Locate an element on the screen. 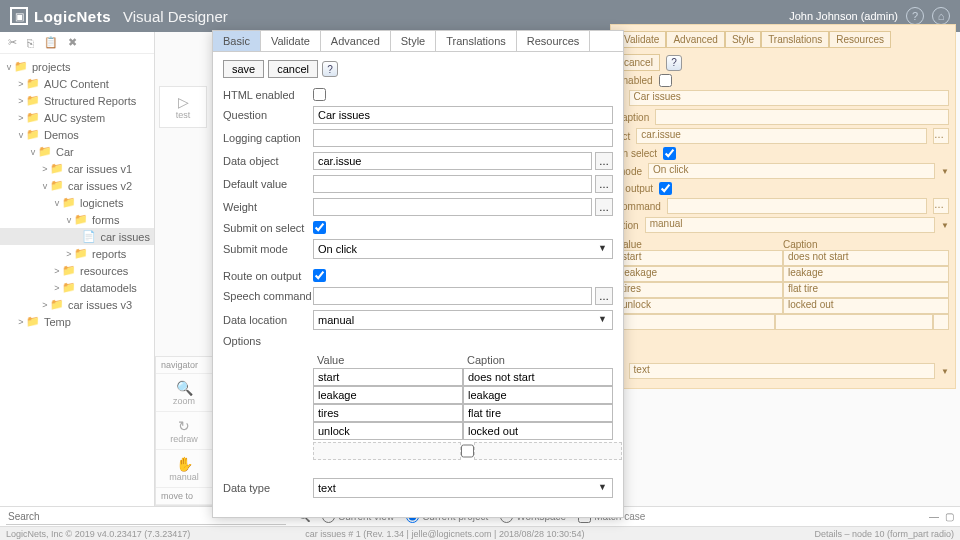 This screenshot has width=960, height=540. tree-item: v📁logicnets is located at coordinates (77, 202).